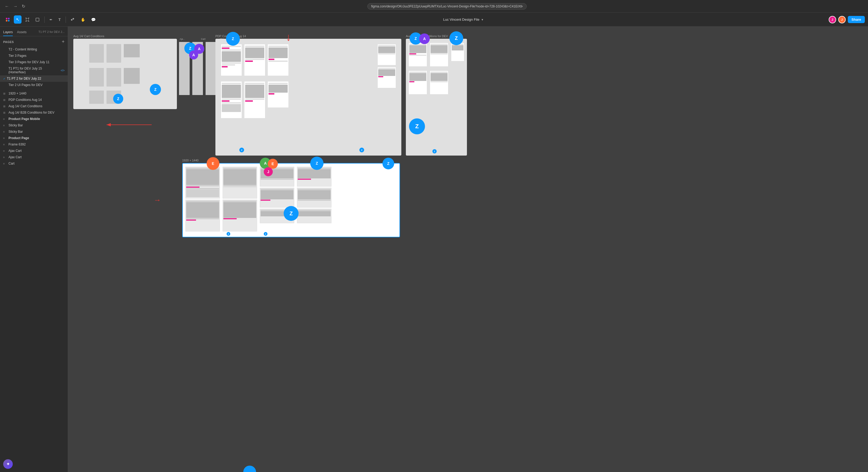  I want to click on page-item-b2b: ⊞ Aug 14/ B2B Conditions for DEV, so click(34, 112).